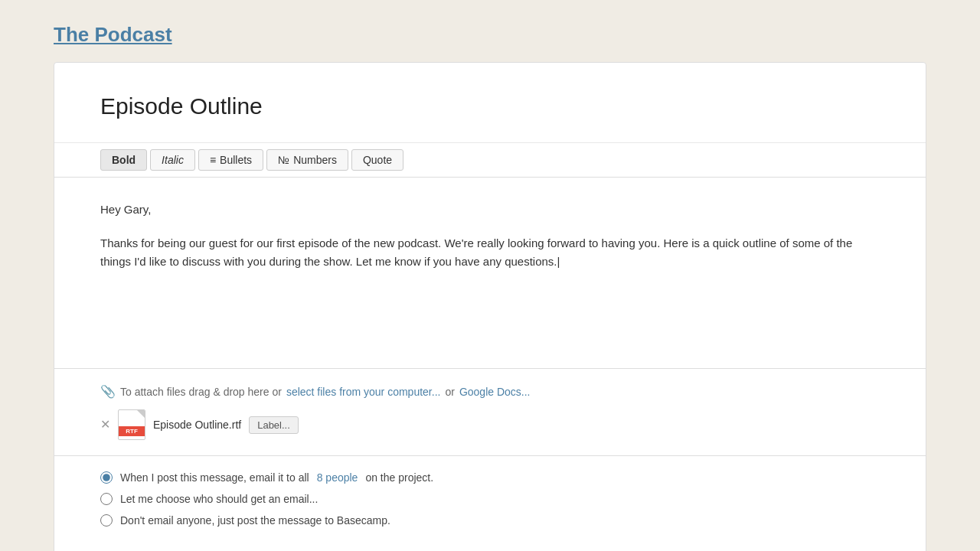  I want to click on numbers-icon: №, so click(283, 160).